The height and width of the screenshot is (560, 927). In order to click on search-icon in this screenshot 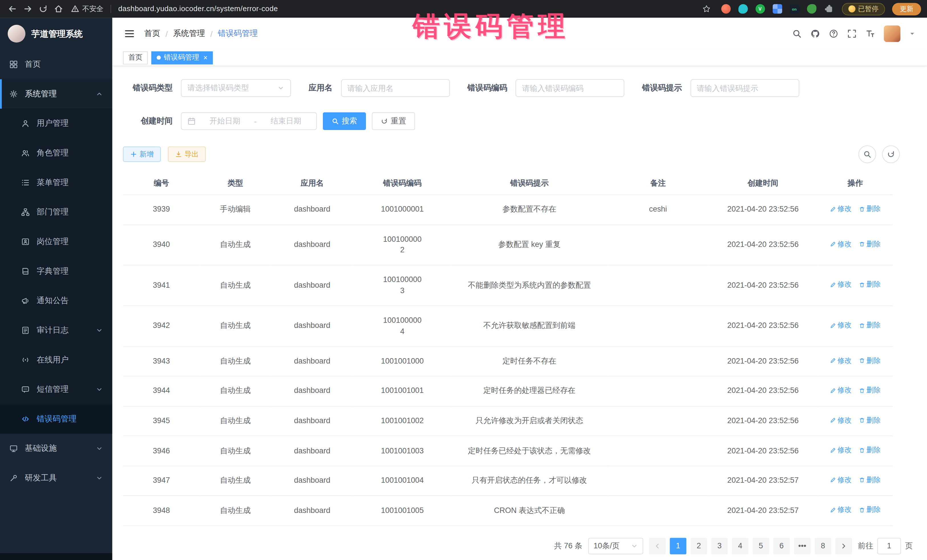, I will do `click(797, 34)`.